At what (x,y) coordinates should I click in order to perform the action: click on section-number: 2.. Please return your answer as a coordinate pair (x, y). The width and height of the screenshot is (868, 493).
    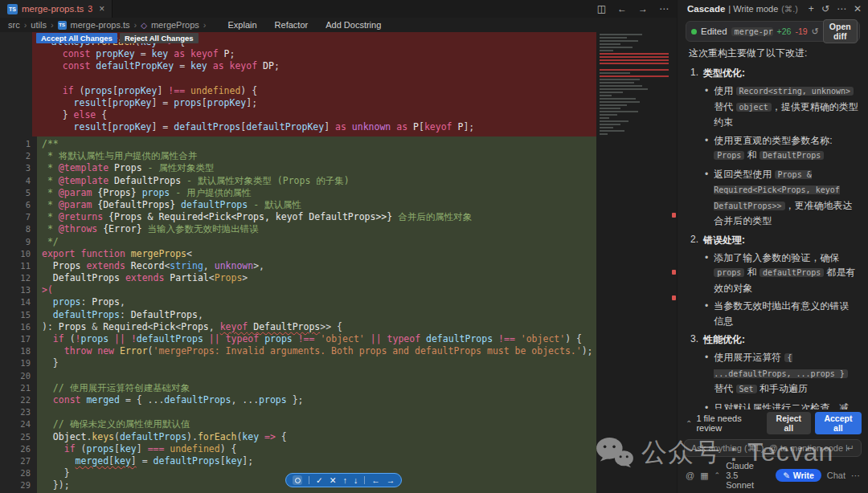
    Looking at the image, I should click on (694, 241).